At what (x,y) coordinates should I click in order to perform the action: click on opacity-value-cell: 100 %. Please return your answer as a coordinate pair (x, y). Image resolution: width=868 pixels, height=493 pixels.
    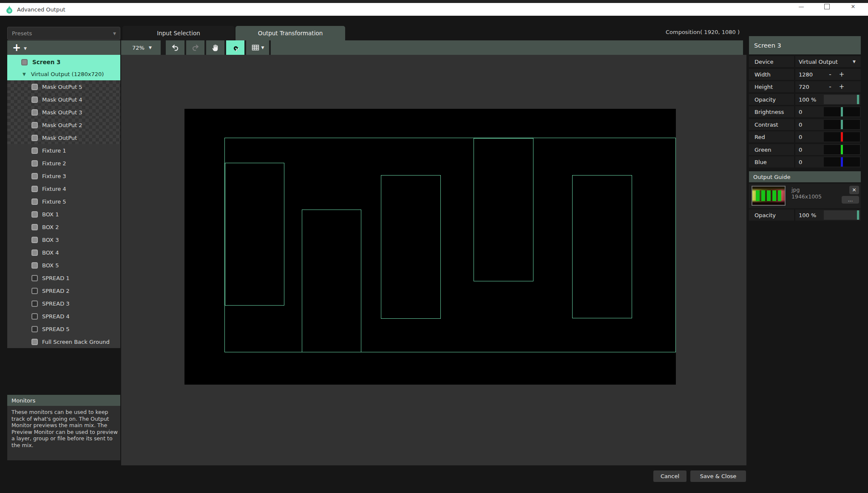
    Looking at the image, I should click on (828, 99).